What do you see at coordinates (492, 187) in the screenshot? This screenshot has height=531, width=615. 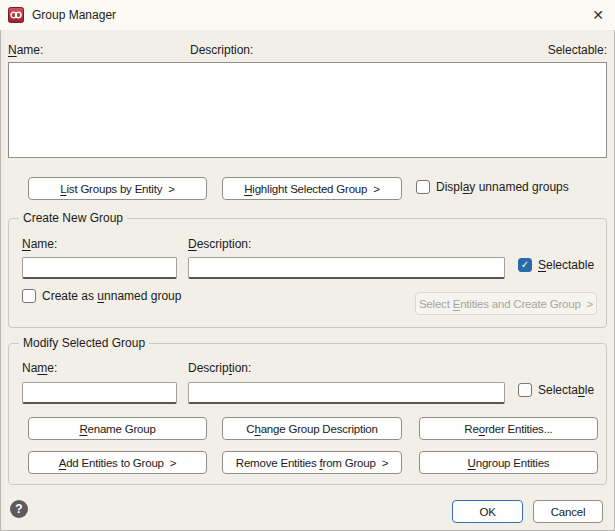 I see `display-unnamed-groups-checkbox: ✓ Display unnamed groups` at bounding box center [492, 187].